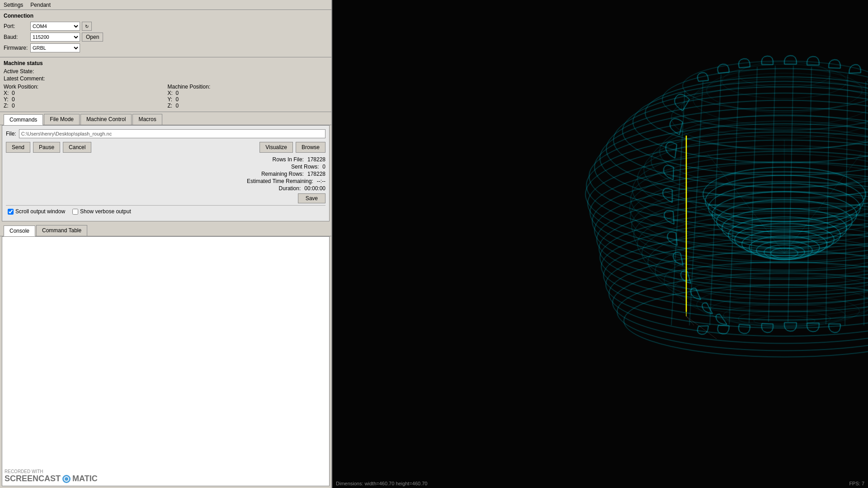 The image size is (868, 488). I want to click on watermark: RECORDED WITH SCREENCAST MATIC, so click(51, 476).